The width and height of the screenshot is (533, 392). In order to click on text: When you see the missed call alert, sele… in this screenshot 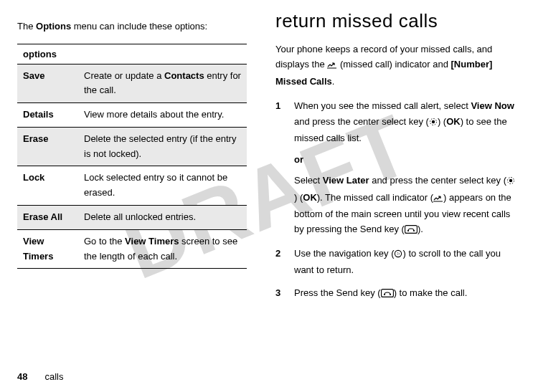, I will do `click(382, 106)`.